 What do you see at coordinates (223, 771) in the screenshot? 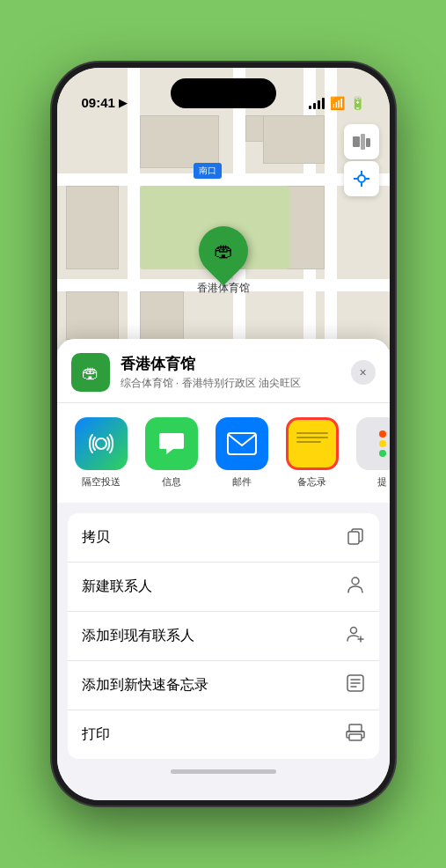
I see `home-indicator-area` at bounding box center [223, 771].